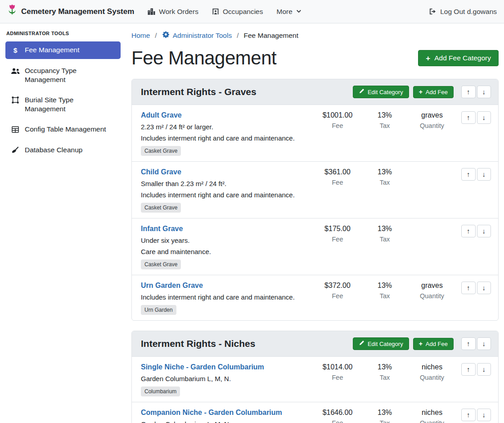 Image resolution: width=504 pixels, height=423 pixels. Describe the element at coordinates (338, 367) in the screenshot. I see `fee-value: $1014.00` at that location.